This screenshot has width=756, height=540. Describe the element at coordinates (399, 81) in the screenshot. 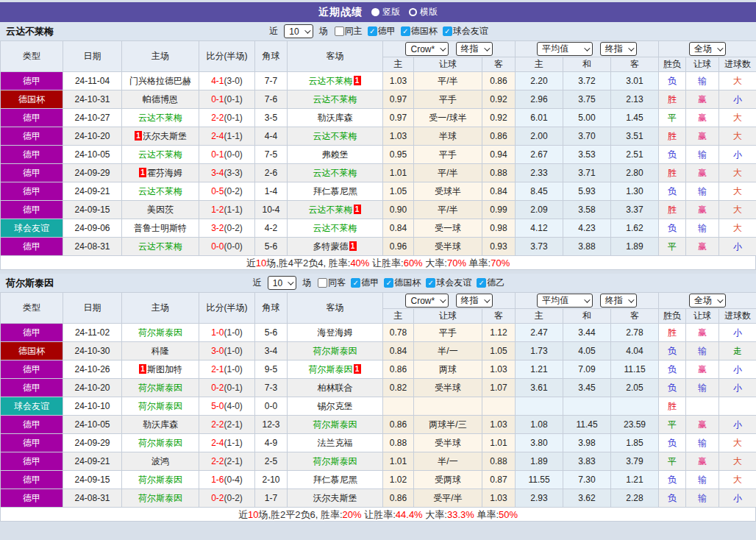

I see `handicap-odds-cell: 1.03` at that location.